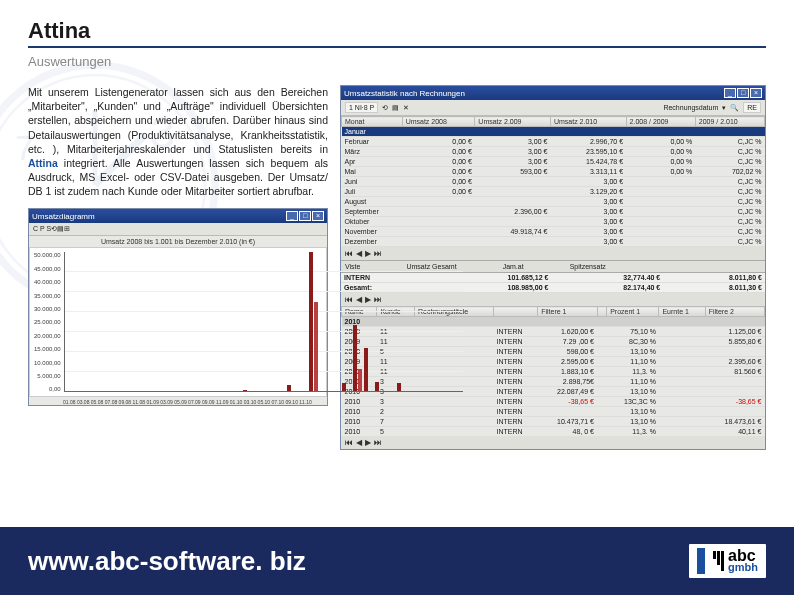  Describe the element at coordinates (48, 296) in the screenshot. I see `y-tick: 35.000,00` at that location.